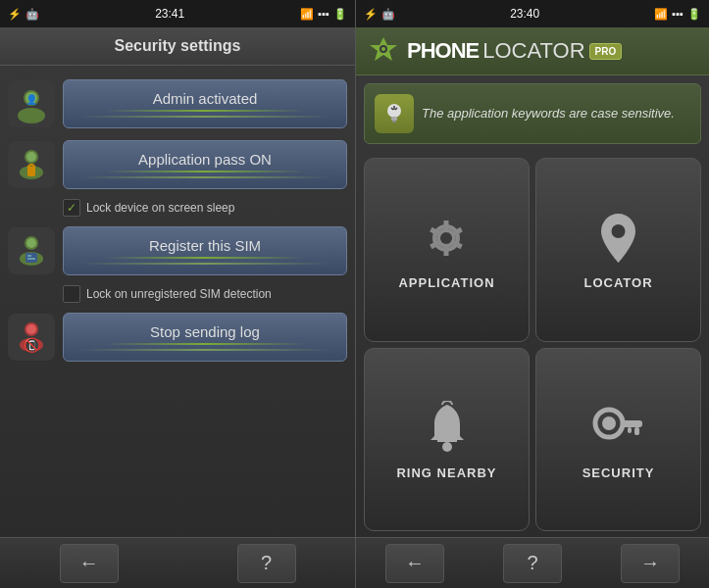 The height and width of the screenshot is (588, 709). Describe the element at coordinates (32, 14) in the screenshot. I see `android-icon-left: 🤖` at that location.